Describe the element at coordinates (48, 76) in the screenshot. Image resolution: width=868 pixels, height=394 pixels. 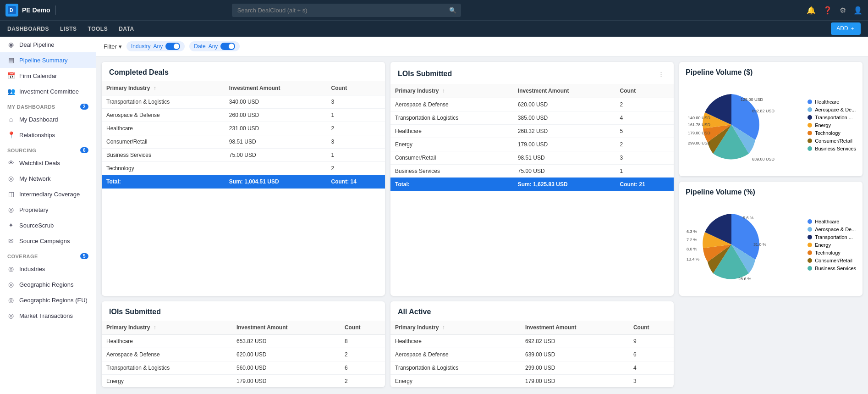
I see `sidebar-item-firm-calendar: 📅 Firm Calendar` at that location.